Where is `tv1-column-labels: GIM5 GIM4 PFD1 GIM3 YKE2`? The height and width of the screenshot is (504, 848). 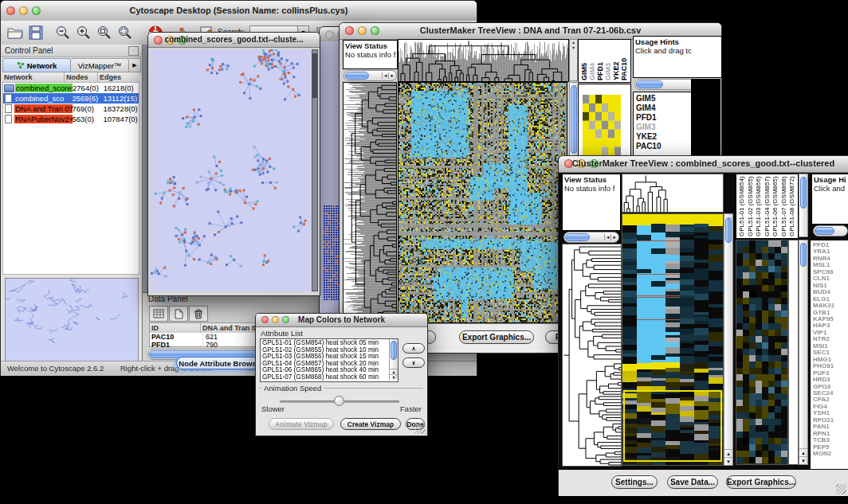 tv1-column-labels: GIM5 GIM4 PFD1 GIM3 YKE2 is located at coordinates (604, 61).